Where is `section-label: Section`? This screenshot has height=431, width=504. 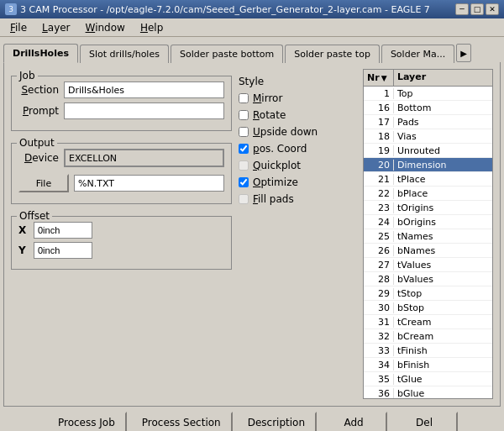 section-label: Section is located at coordinates (39, 90).